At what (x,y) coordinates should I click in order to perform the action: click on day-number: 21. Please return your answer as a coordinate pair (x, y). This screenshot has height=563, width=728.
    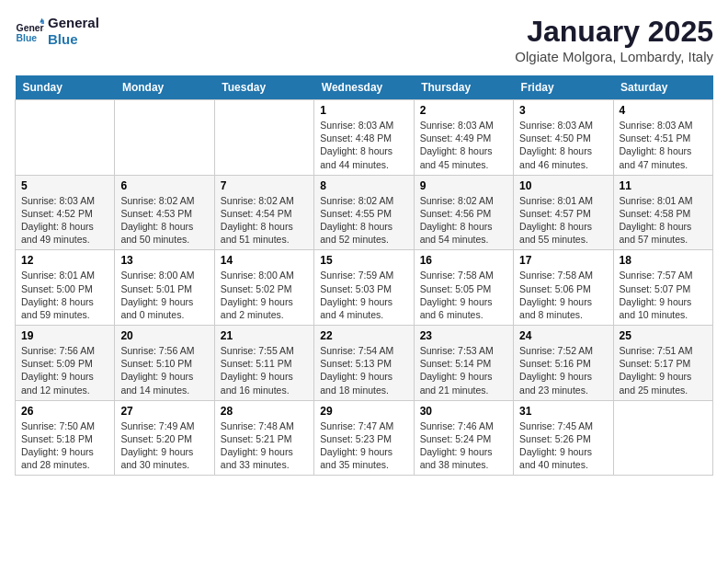
    Looking at the image, I should click on (265, 336).